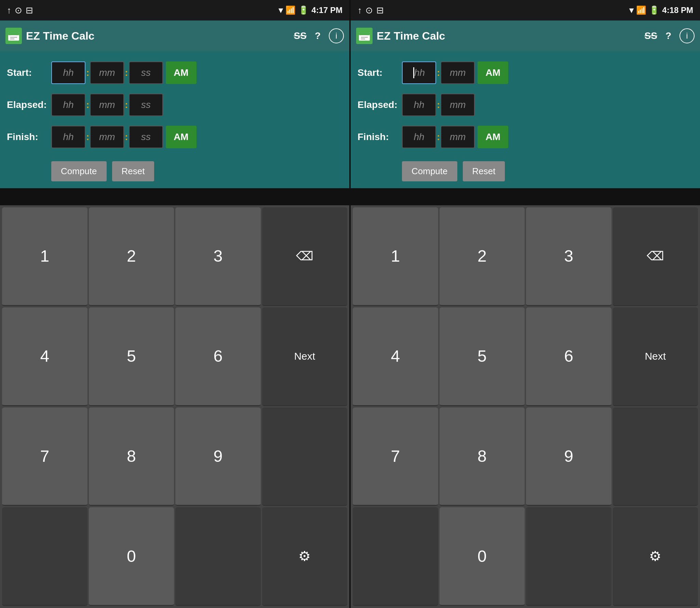 The image size is (700, 608). What do you see at coordinates (395, 557) in the screenshot?
I see `key-empty-l4-right` at bounding box center [395, 557].